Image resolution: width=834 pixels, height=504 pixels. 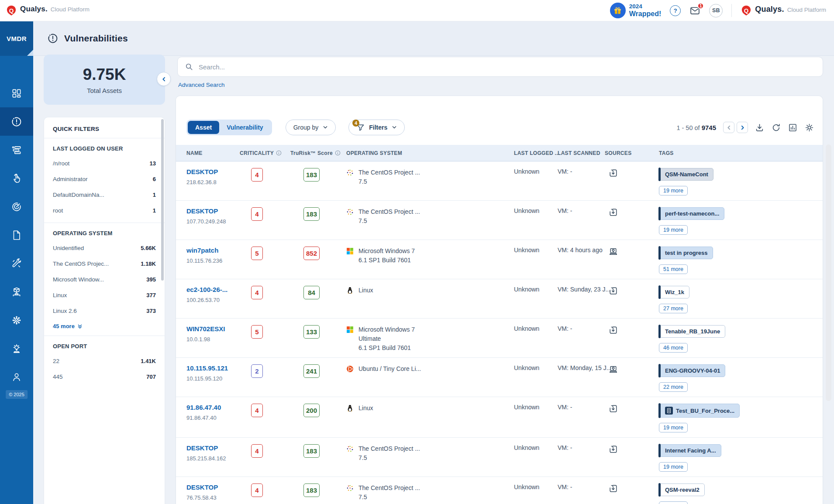 I want to click on tag-pill: Tenable_RB_19June, so click(x=692, y=332).